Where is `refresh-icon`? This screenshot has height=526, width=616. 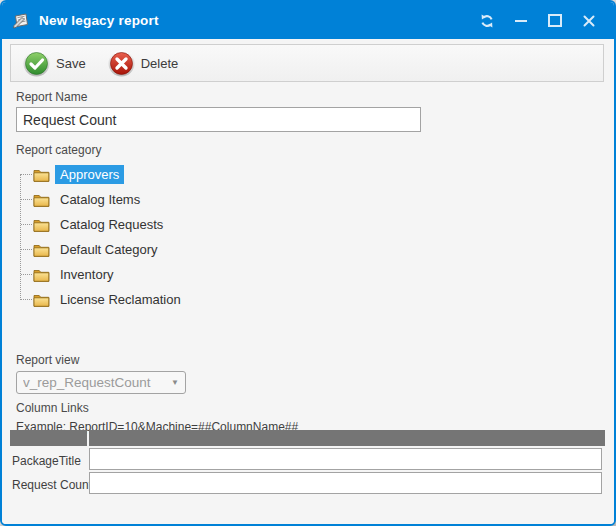 refresh-icon is located at coordinates (487, 21).